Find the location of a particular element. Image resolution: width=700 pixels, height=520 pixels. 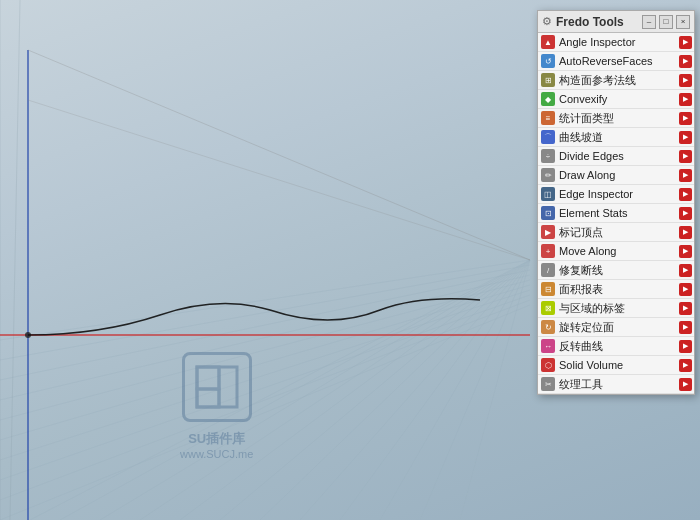

tool-arrow-area-label: ▶ is located at coordinates (685, 308).